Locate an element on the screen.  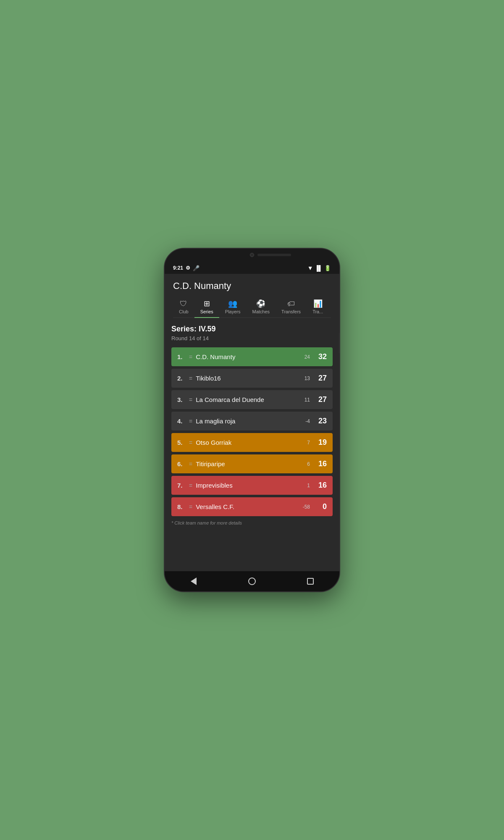
tab-transfers-label: Transfers is located at coordinates (291, 312).